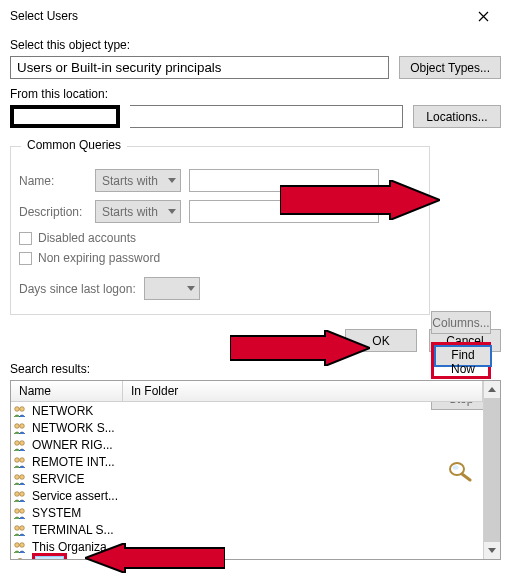 Image resolution: width=511 pixels, height=577 pixels. Describe the element at coordinates (492, 390) in the screenshot. I see `scroll-up-button` at that location.